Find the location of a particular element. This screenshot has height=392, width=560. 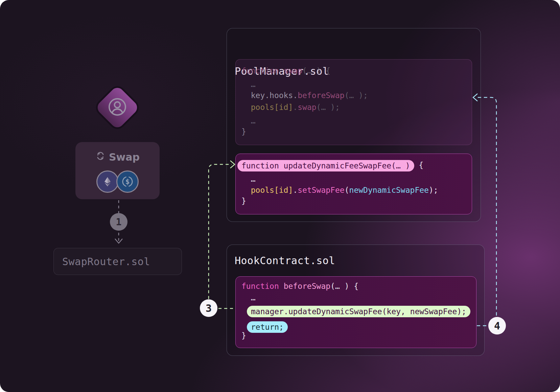

hookcontract-codeblock: function beforeSwap(… ) { … manager.upda… is located at coordinates (356, 312).